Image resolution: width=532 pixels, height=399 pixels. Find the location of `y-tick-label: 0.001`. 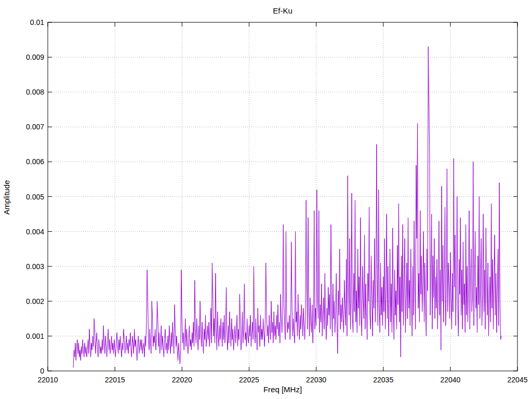

y-tick-label: 0.001 is located at coordinates (35, 336).